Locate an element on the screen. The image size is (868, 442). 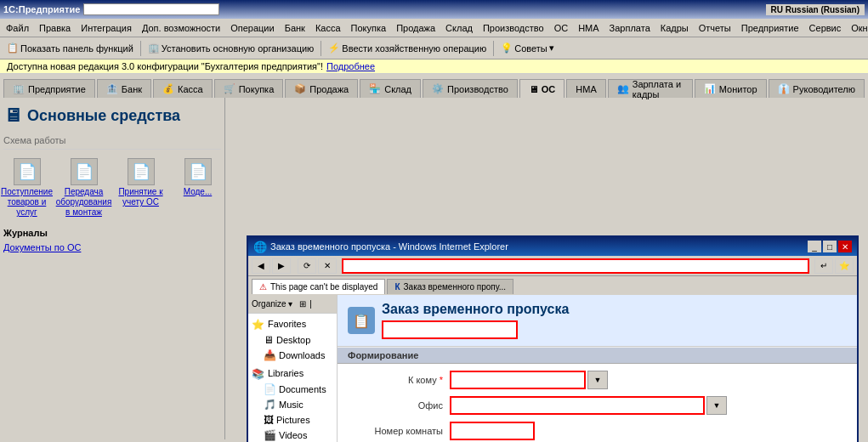
field-row-recipient: К кому * ▼ is located at coordinates (597, 380).